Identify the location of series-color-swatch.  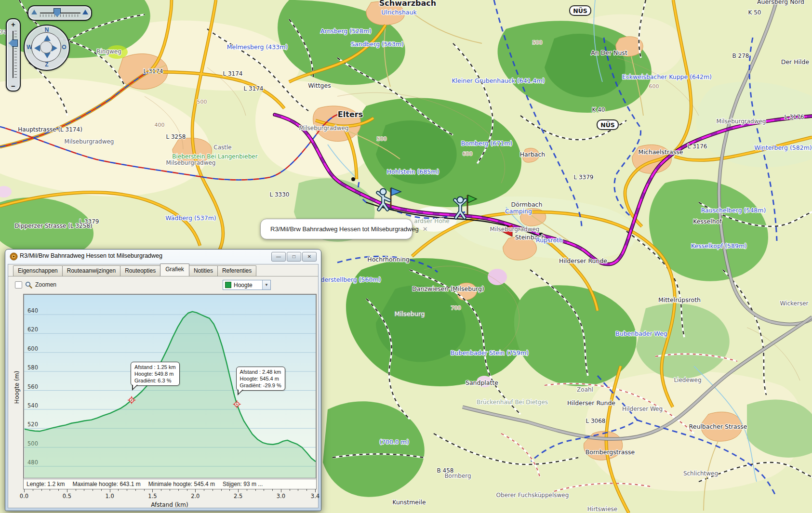
(228, 285).